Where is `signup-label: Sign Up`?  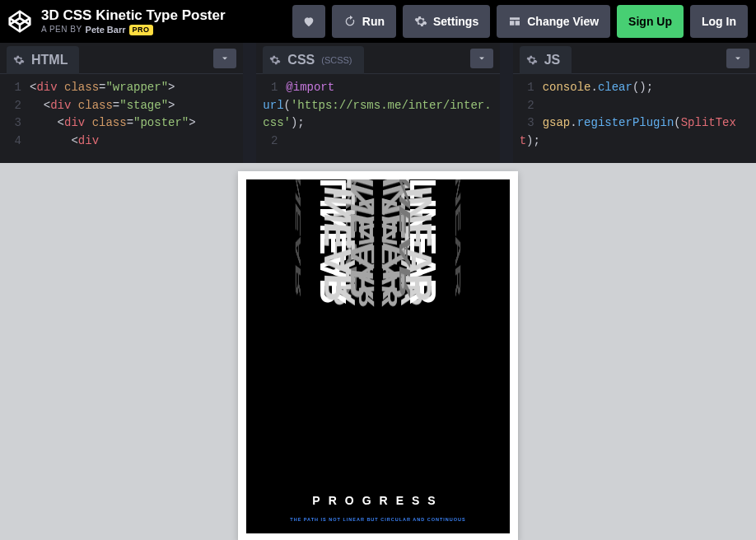 signup-label: Sign Up is located at coordinates (651, 21).